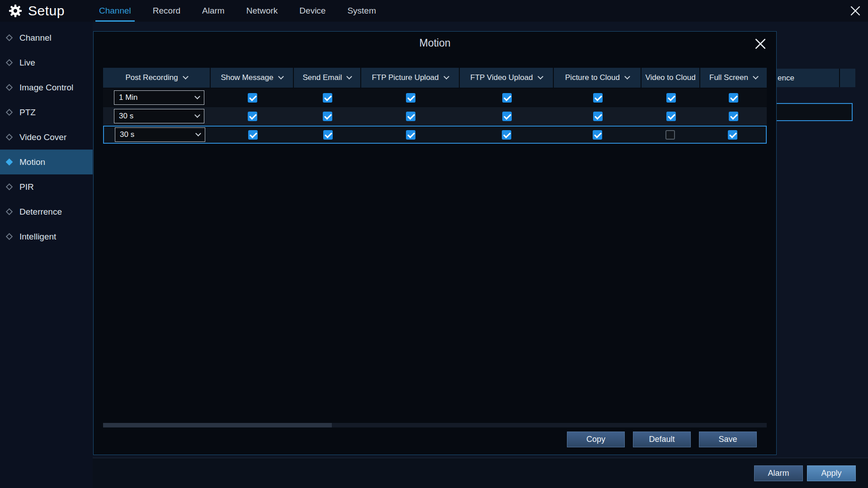 The height and width of the screenshot is (488, 868). Describe the element at coordinates (435, 425) in the screenshot. I see `horizontal-scrollbar` at that location.